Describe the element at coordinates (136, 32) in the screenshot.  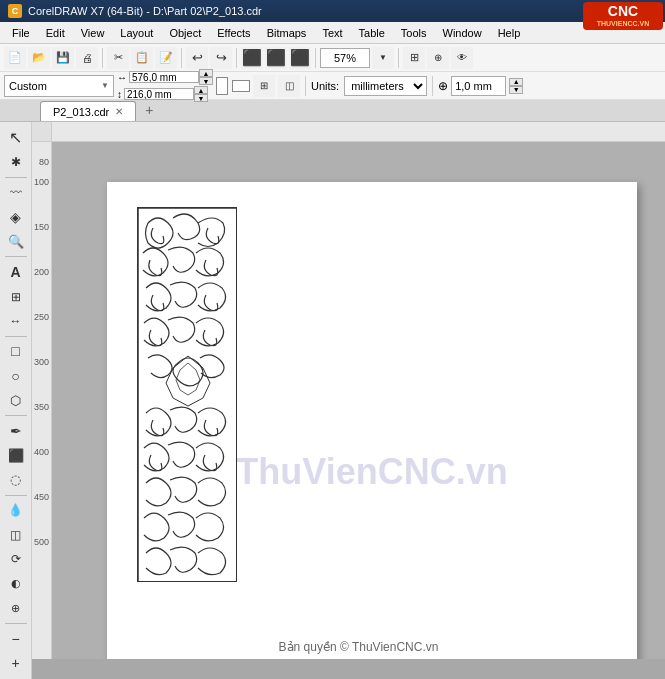
I see `menu-layout: Layout` at that location.